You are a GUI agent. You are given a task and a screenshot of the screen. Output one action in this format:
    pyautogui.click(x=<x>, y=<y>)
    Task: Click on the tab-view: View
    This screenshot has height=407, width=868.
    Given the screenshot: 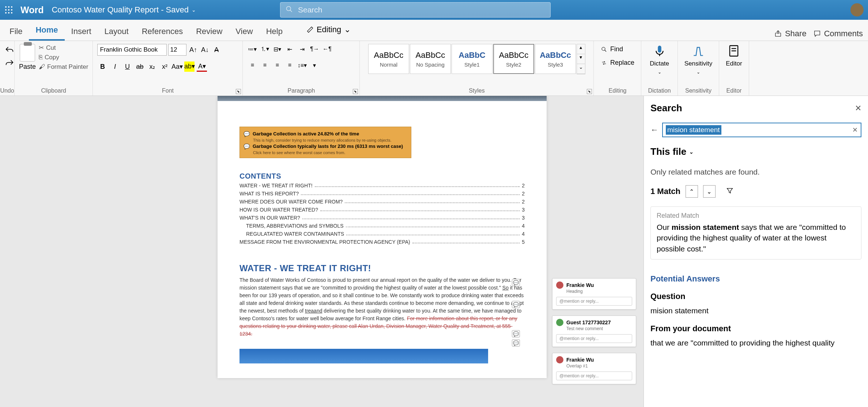 What is the action you would take?
    pyautogui.click(x=244, y=31)
    